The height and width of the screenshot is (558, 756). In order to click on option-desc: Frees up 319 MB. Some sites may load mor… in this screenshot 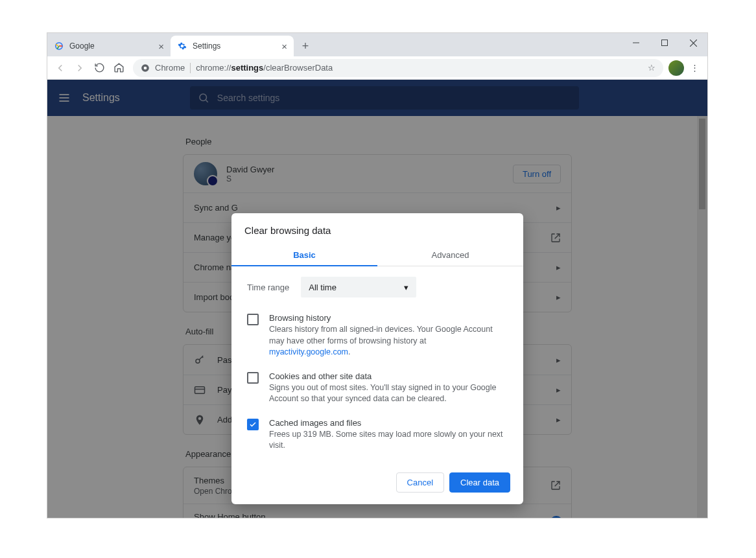, I will do `click(388, 441)`.